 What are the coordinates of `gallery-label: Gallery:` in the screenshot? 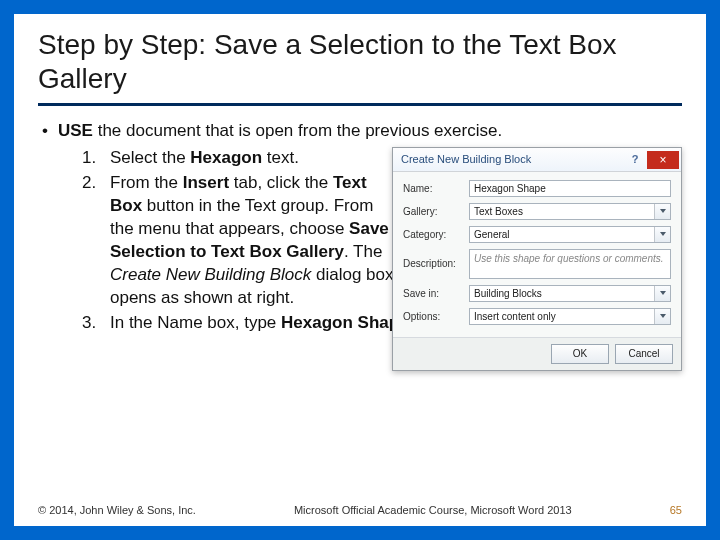 It's located at (433, 212).